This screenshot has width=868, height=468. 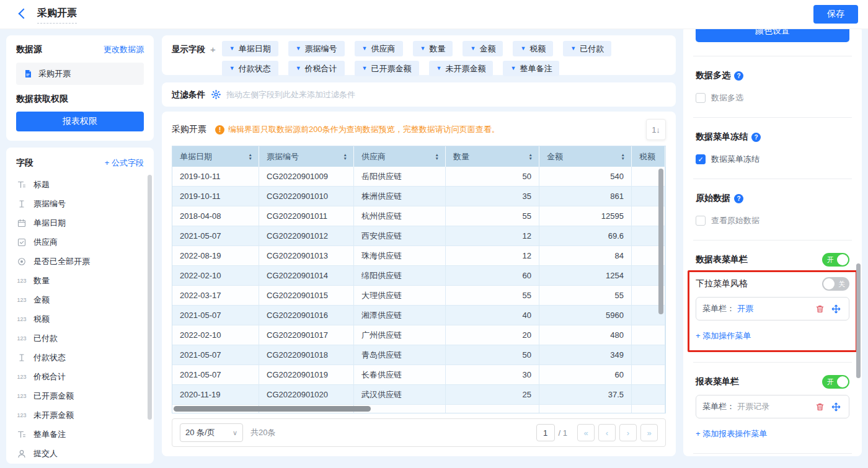 What do you see at coordinates (419, 316) in the screenshot?
I see `table-row: 2021-05-07CG20220901016湘潭供应链405960` at bounding box center [419, 316].